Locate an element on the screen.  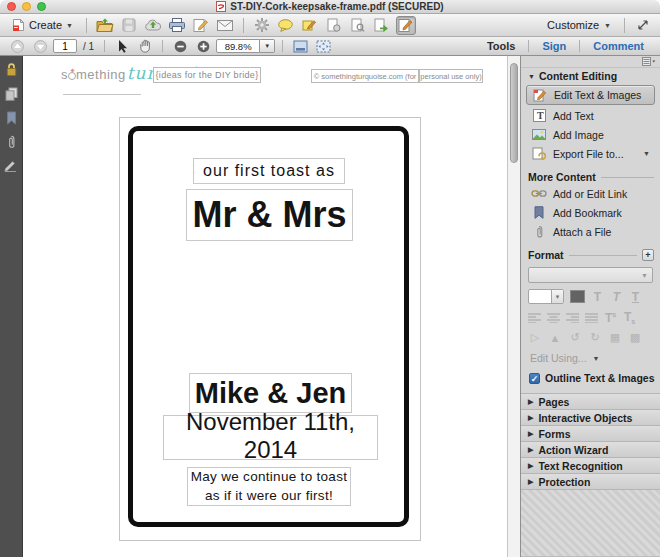
svg-text: T is located at coordinates (540, 116).